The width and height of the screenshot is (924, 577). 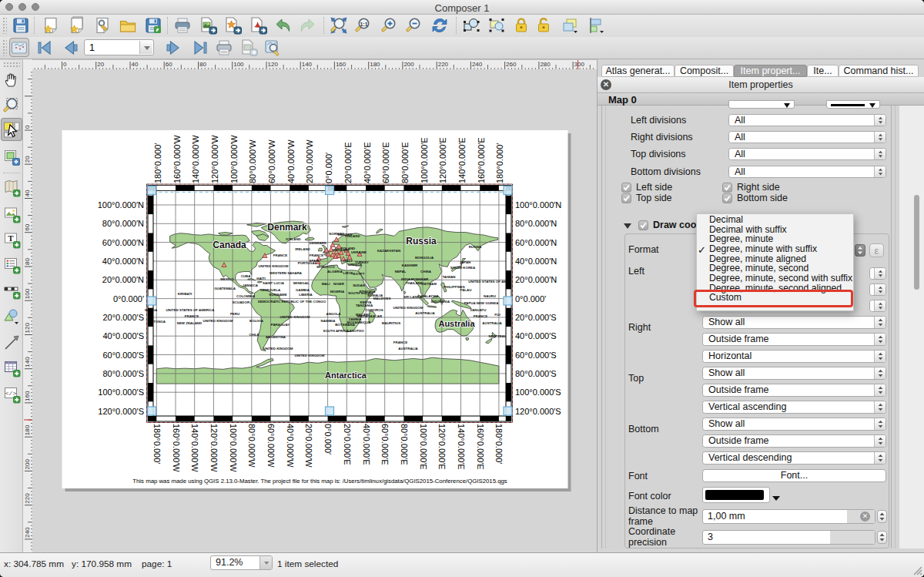 What do you see at coordinates (176, 448) in the screenshot?
I see `svg-text: 160°0.000′W` at bounding box center [176, 448].